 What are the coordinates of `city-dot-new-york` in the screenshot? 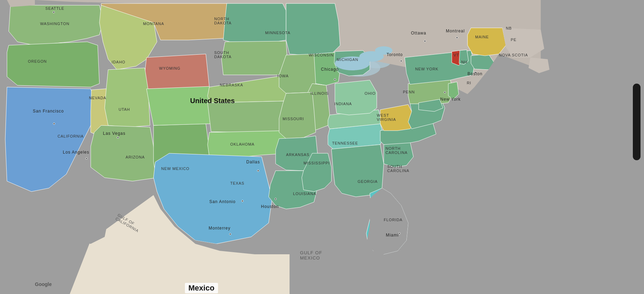 It's located at (445, 92).